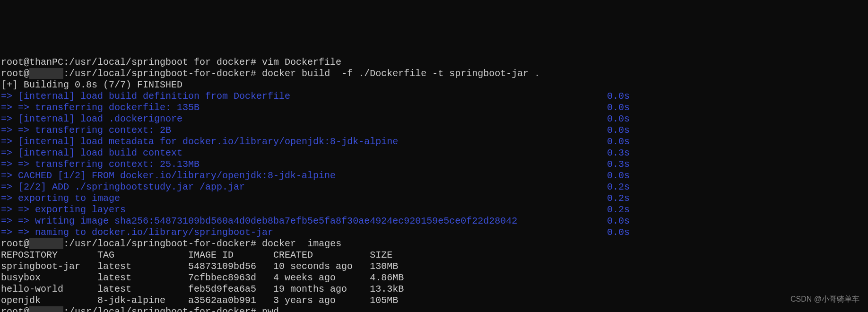 This screenshot has height=312, width=868. What do you see at coordinates (200, 301) in the screenshot?
I see `table-row: openjdk 8-jdk-alpine a3562aa0b991 3 year…` at bounding box center [200, 301].